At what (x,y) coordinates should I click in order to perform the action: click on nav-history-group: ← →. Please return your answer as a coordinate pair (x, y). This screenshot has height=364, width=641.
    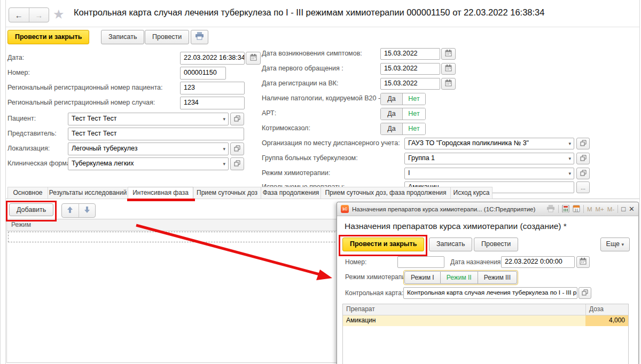
    Looking at the image, I should click on (29, 15).